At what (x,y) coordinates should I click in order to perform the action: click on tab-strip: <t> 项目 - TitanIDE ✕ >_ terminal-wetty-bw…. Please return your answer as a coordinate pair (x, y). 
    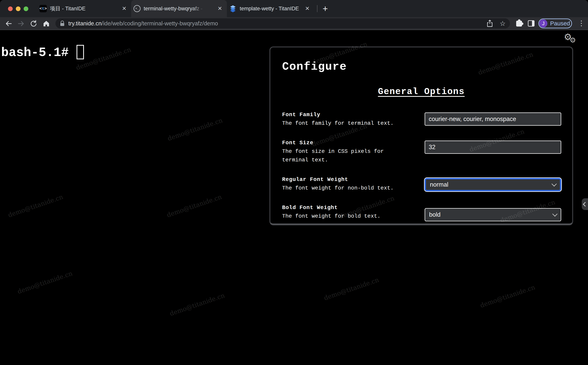
    Looking at the image, I should click on (294, 9).